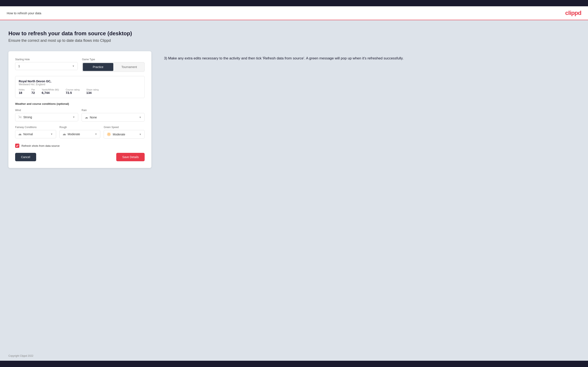 This screenshot has width=588, height=367. Describe the element at coordinates (45, 66) in the screenshot. I see `starting-hole-value: 1` at that location.